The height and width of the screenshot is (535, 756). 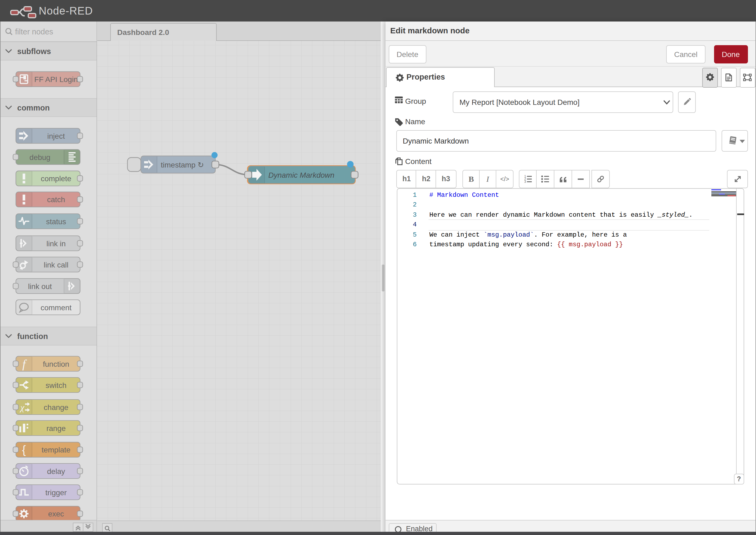 I want to click on svg-text: complete, so click(x=56, y=179).